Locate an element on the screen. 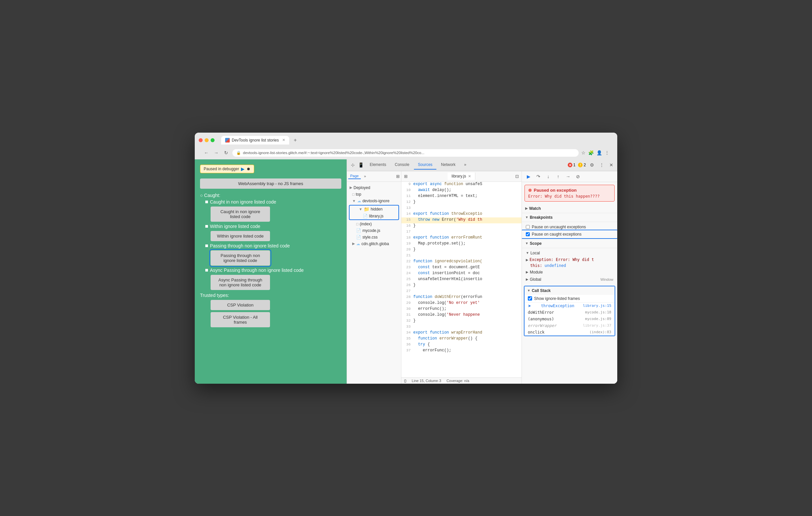 The height and width of the screenshot is (516, 812). tree-top: □ top is located at coordinates (374, 194).